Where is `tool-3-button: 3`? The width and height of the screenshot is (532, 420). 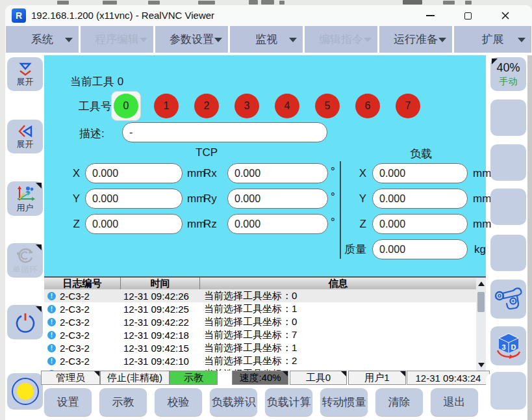
tool-3-button: 3 is located at coordinates (247, 106).